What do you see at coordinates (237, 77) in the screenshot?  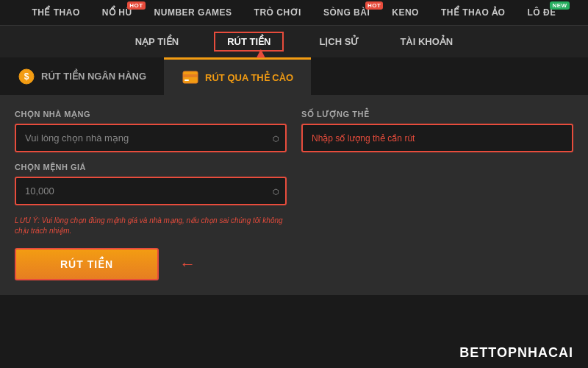 I see `tab-the-cao: RÚT QUA THẺ CÀO` at bounding box center [237, 77].